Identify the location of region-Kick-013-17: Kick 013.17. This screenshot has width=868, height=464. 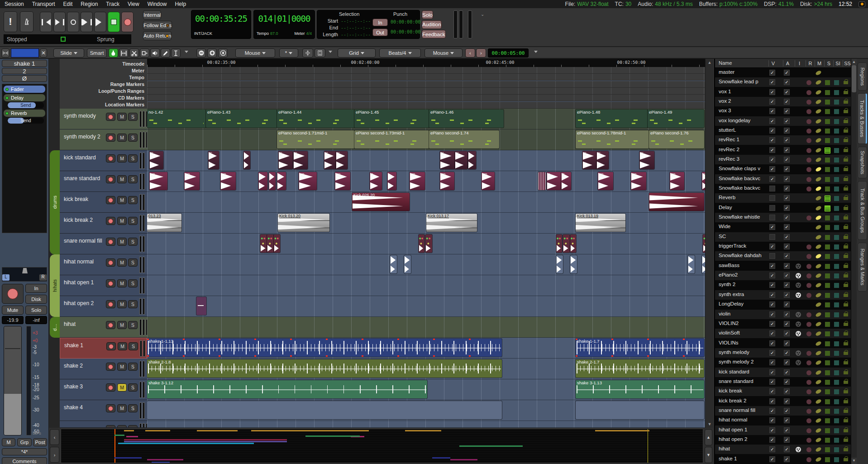
(452, 223).